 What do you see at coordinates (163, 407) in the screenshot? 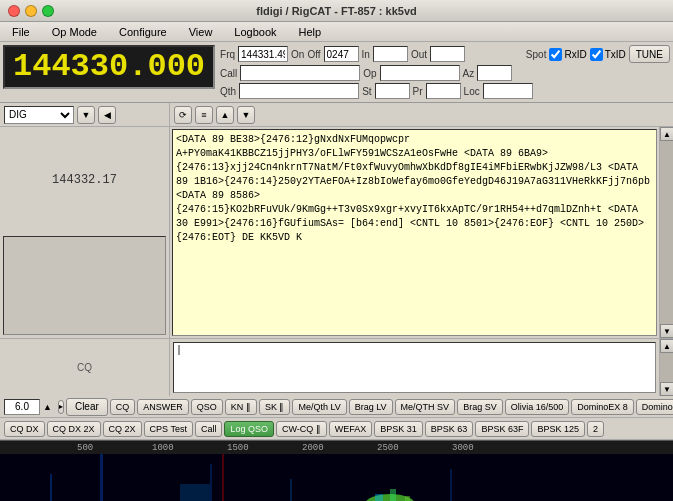
I see `macro-answer: ANSWER` at bounding box center [163, 407].